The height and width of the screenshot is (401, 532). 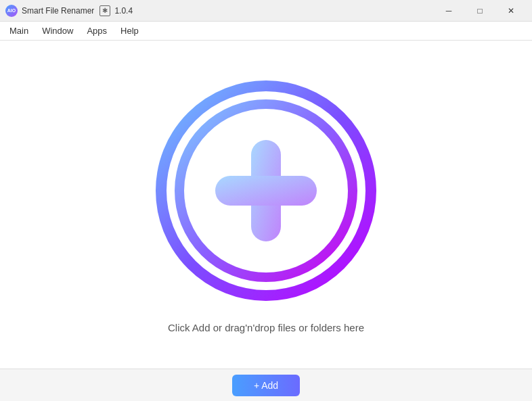 I want to click on menu-item-window: Window, so click(x=58, y=31).